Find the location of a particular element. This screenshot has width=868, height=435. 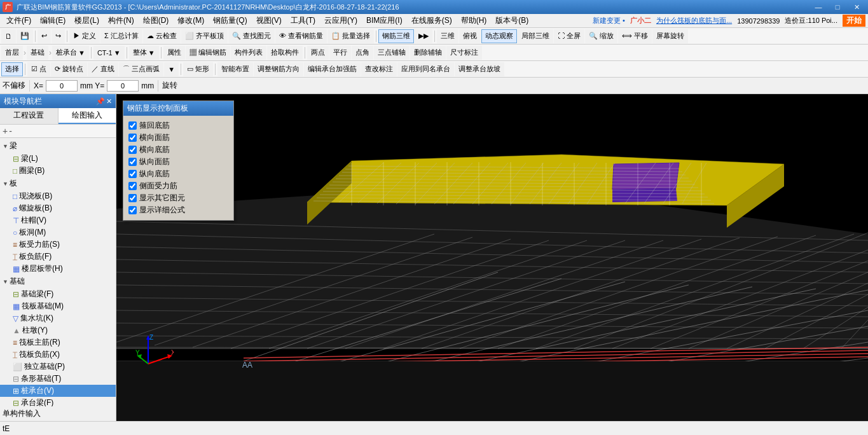

menu-floor: 楼层(L) is located at coordinates (86, 20).